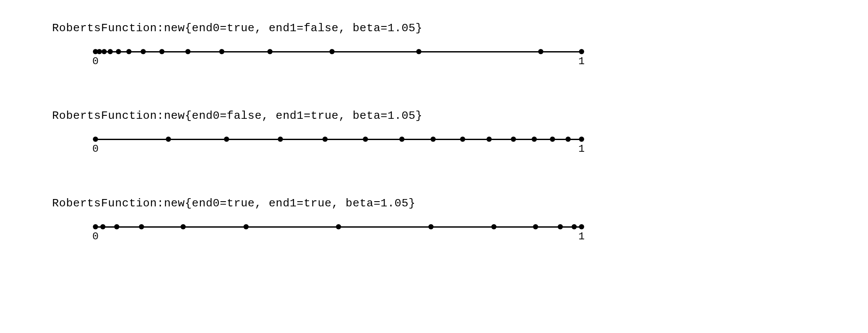 This screenshot has width=868, height=333. Describe the element at coordinates (582, 237) in the screenshot. I see `tick-1-panel3: 1` at that location.